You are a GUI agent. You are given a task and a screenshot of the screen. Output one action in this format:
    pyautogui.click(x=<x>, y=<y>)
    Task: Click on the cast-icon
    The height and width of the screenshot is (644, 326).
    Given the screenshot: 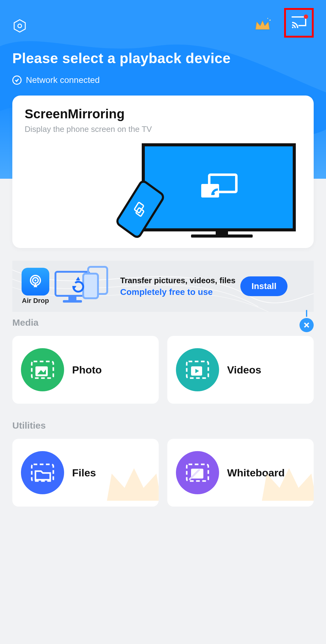 What is the action you would take?
    pyautogui.click(x=299, y=23)
    